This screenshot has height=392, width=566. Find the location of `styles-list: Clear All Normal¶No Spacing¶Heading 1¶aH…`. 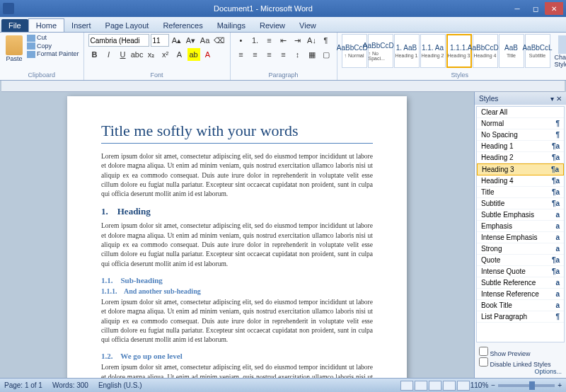

styles-list: Clear All Normal¶No Spacing¶Heading 1¶aH… is located at coordinates (521, 224).